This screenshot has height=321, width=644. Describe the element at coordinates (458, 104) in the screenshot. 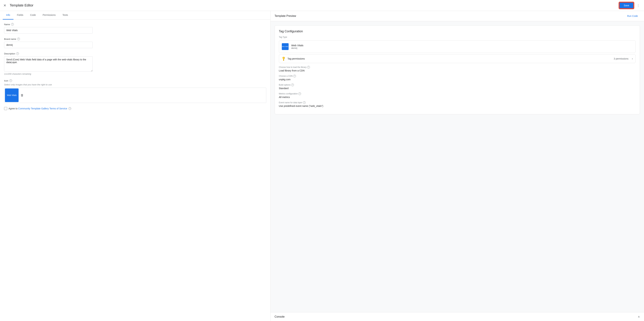

I see `config-field-4: Event name for data layer ? Use predefin…` at that location.